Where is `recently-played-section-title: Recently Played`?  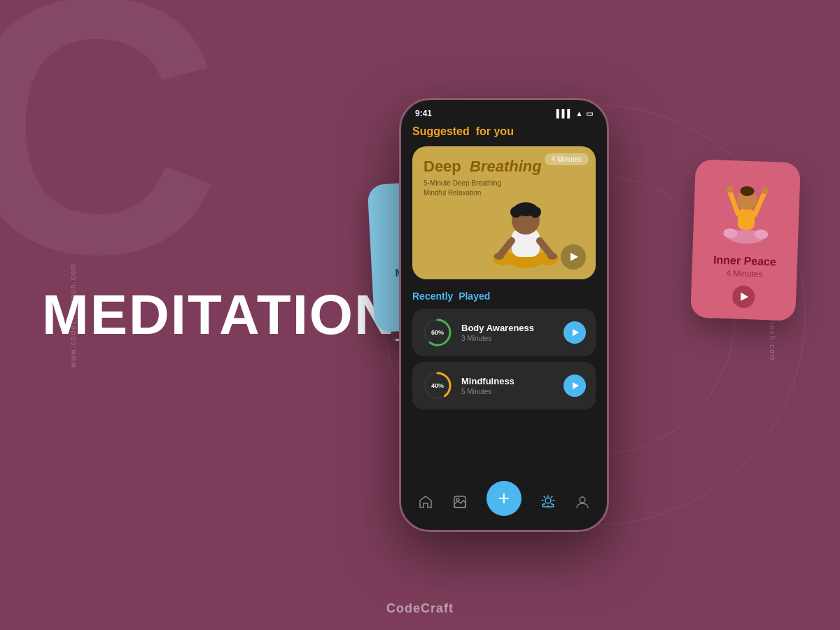 recently-played-section-title: Recently Played is located at coordinates (504, 296).